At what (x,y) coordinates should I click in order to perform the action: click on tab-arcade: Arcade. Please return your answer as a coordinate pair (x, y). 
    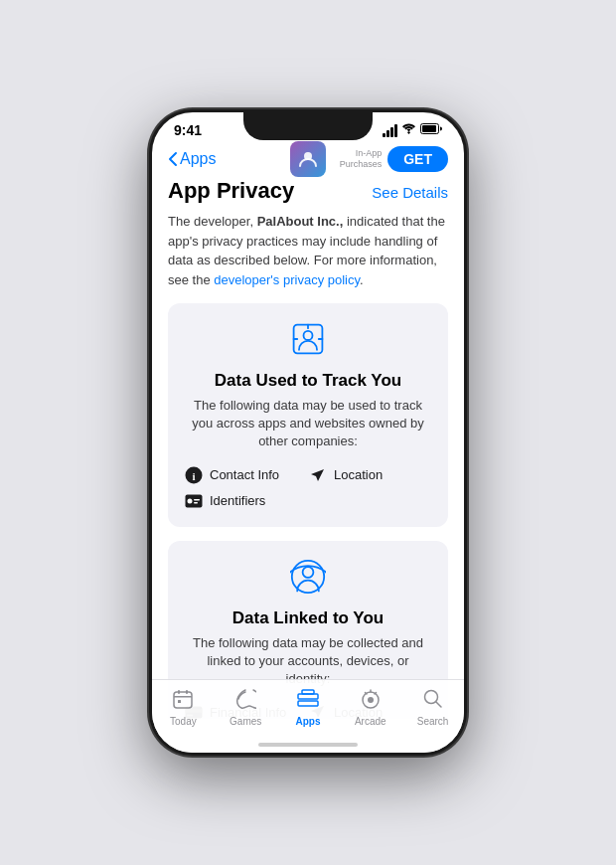
    Looking at the image, I should click on (370, 708).